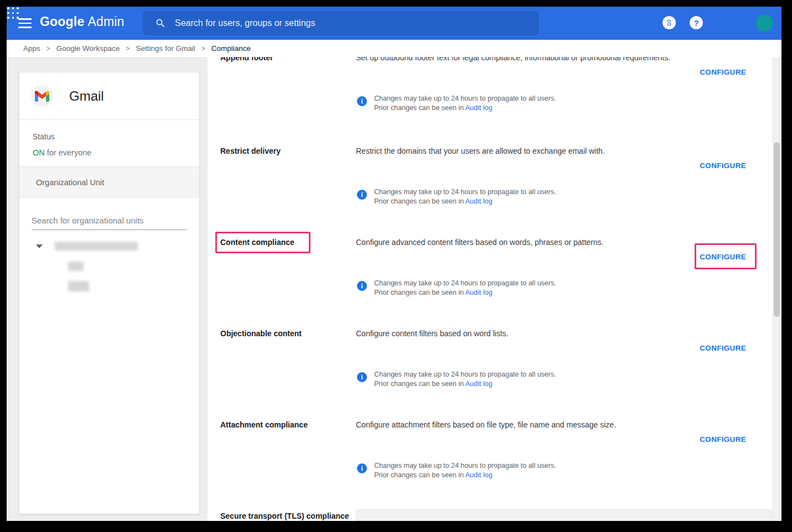 This screenshot has width=792, height=532. Describe the element at coordinates (110, 222) in the screenshot. I see `org-unit-search` at that location.